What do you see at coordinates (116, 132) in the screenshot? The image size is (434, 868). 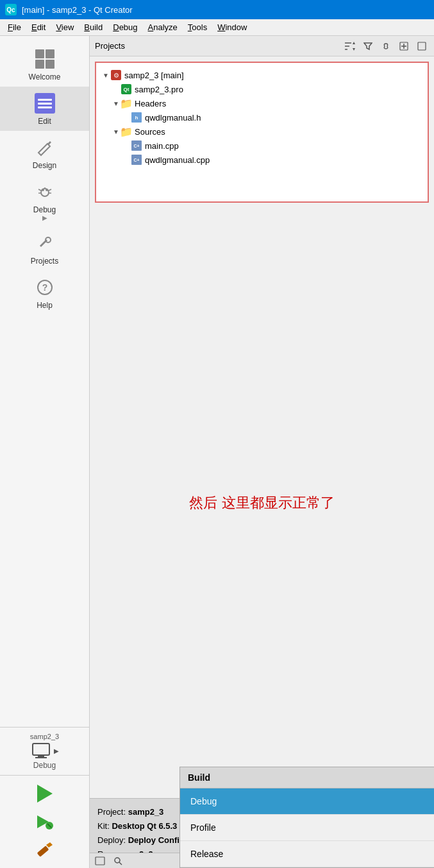 I see `expand-arrow-sources: ▼` at bounding box center [116, 132].